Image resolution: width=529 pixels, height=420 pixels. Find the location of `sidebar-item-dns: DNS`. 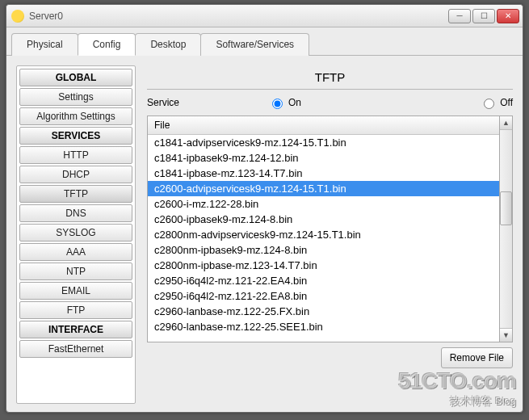

sidebar-item-dns: DNS is located at coordinates (76, 213).